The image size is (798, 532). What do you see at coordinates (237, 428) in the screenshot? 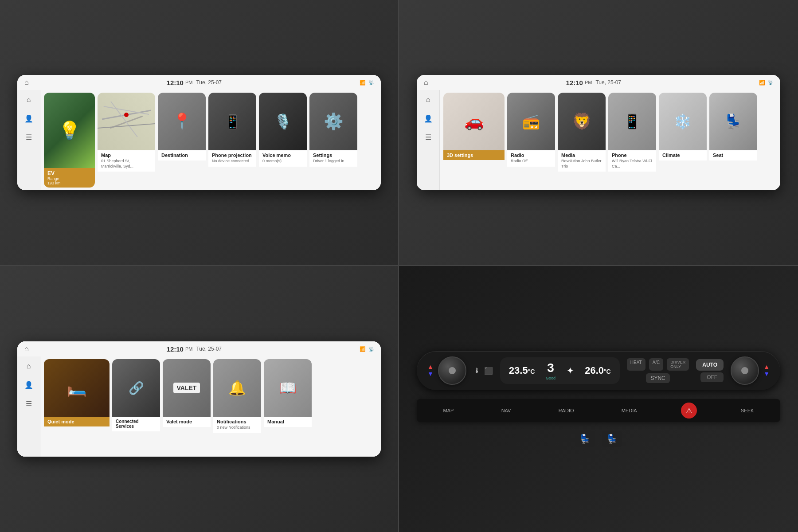
I see `notifications-subtitle: 0 new Notifications` at bounding box center [237, 428].